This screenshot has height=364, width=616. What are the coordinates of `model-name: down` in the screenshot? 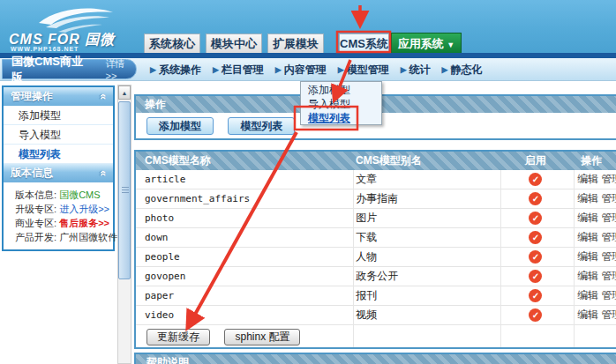 It's located at (244, 238).